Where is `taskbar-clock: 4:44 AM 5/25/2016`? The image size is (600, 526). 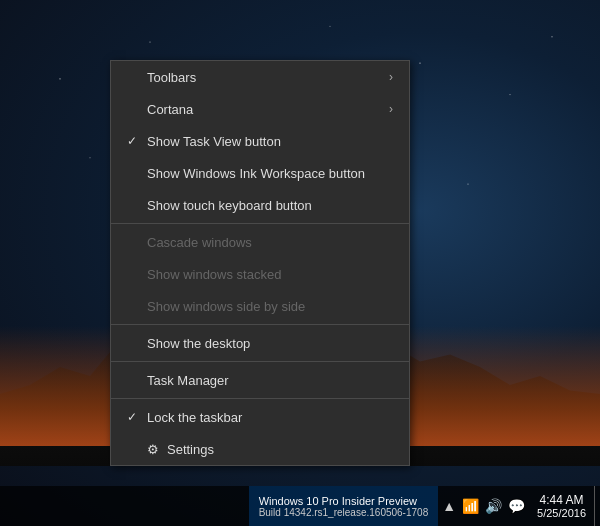 taskbar-clock: 4:44 AM 5/25/2016 is located at coordinates (562, 506).